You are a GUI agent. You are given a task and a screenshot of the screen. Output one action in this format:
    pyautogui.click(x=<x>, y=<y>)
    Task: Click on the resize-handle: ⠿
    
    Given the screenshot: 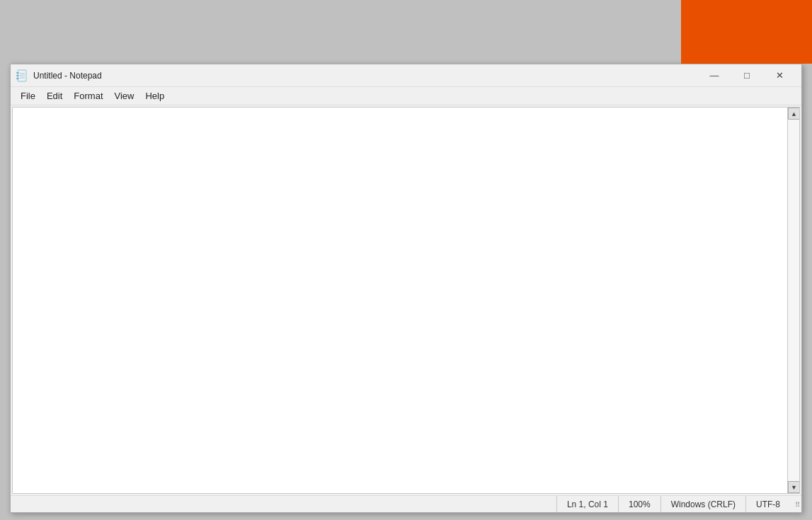 What is the action you would take?
    pyautogui.click(x=796, y=504)
    